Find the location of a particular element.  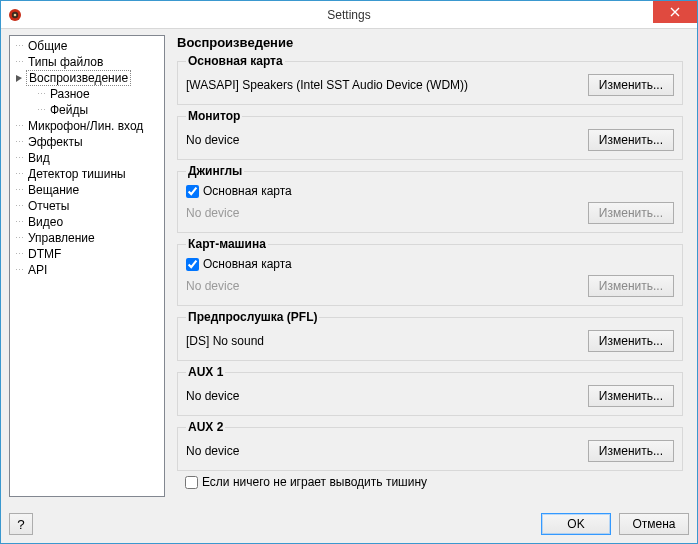

group-legend: Карт-машина is located at coordinates (227, 244).